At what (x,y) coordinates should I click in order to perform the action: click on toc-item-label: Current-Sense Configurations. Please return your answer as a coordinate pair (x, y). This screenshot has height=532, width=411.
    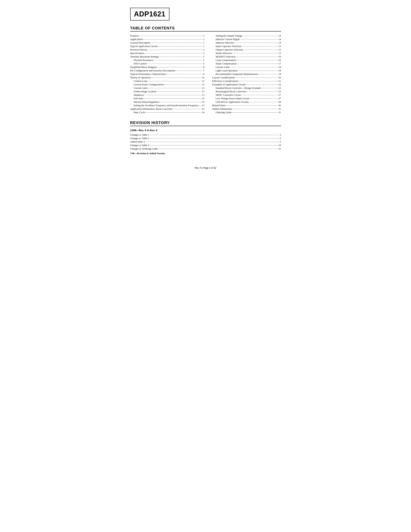
    Looking at the image, I should click on (147, 85).